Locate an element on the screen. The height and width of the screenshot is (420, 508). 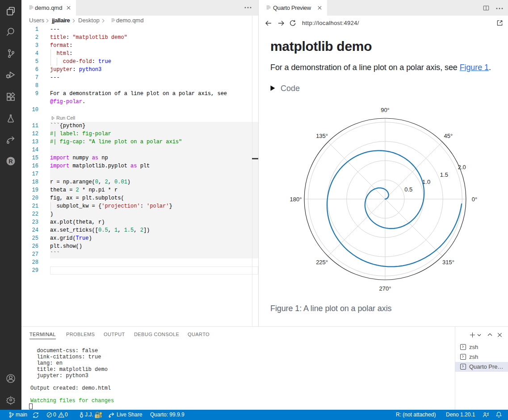
svg-text: 225° is located at coordinates (322, 262).